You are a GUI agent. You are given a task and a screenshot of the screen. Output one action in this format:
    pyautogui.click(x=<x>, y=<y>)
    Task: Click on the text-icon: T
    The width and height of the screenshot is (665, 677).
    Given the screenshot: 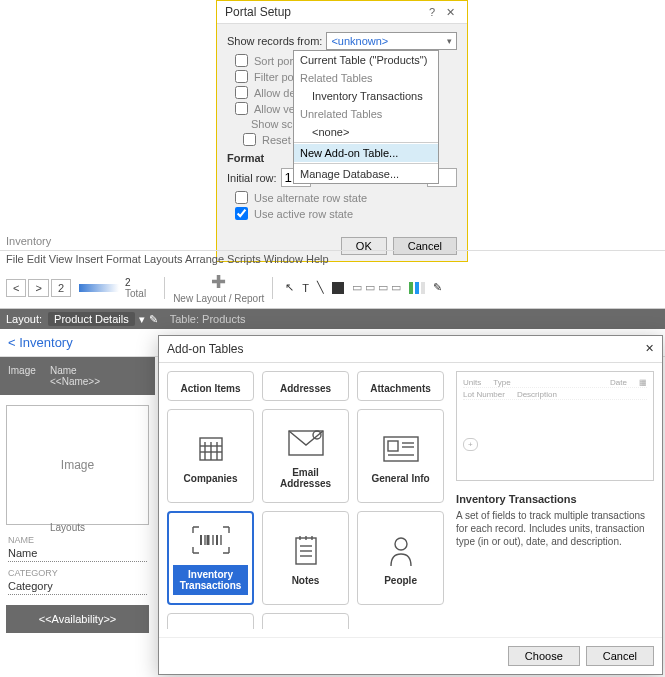 What is the action you would take?
    pyautogui.click(x=306, y=288)
    